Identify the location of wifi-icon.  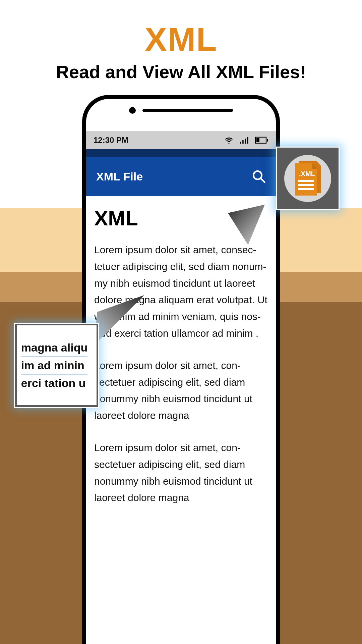
(229, 140).